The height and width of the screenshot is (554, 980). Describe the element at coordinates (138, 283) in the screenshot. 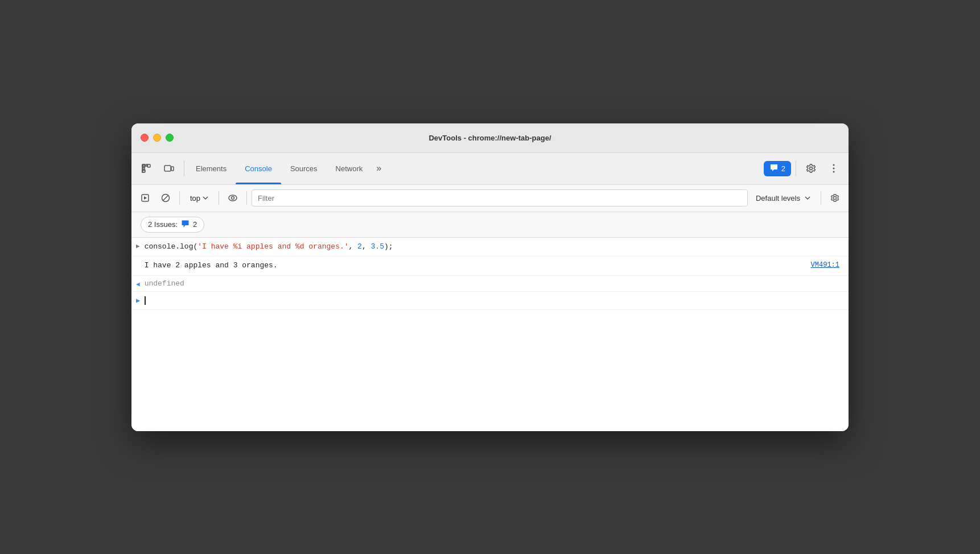

I see `return-arrow: ◀` at that location.